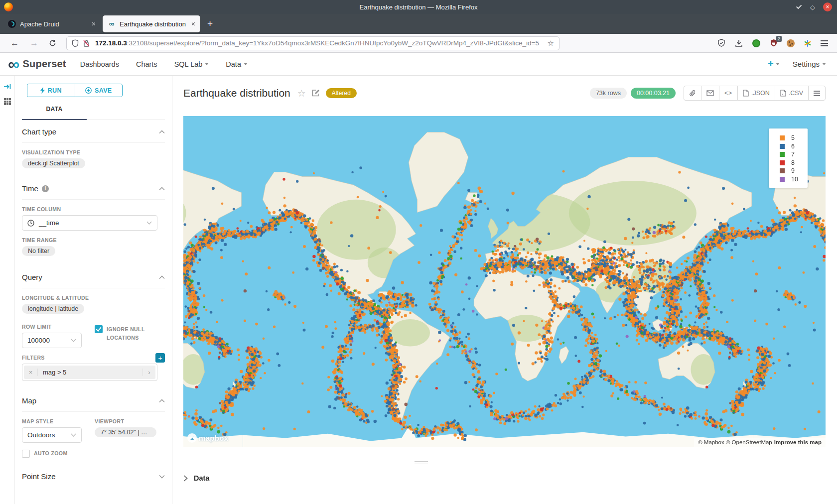 Image resolution: width=837 pixels, height=504 pixels. I want to click on pocket-shield-icon, so click(721, 43).